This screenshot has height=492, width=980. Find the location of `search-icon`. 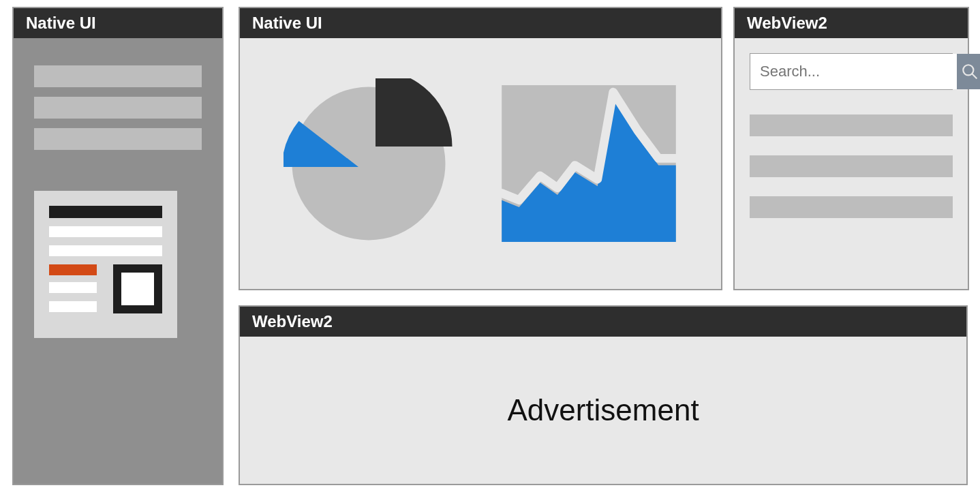

search-icon is located at coordinates (970, 72).